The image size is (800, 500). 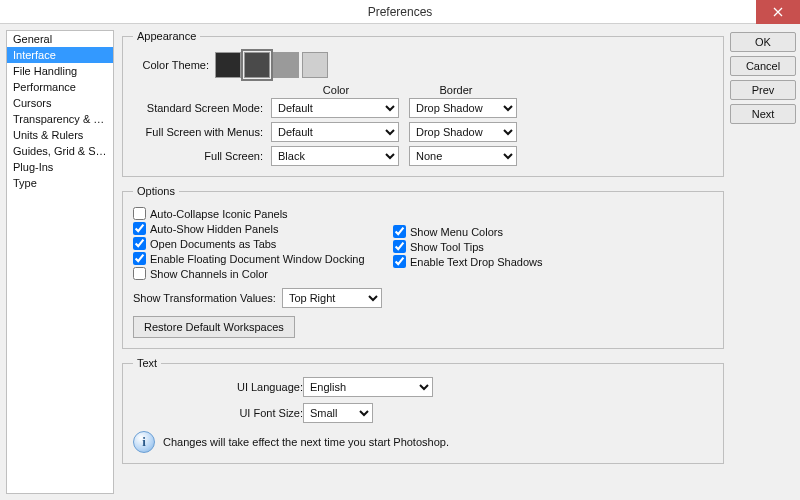 I want to click on restore-workspaces-button: Restore Default Workspaces, so click(x=214, y=327).